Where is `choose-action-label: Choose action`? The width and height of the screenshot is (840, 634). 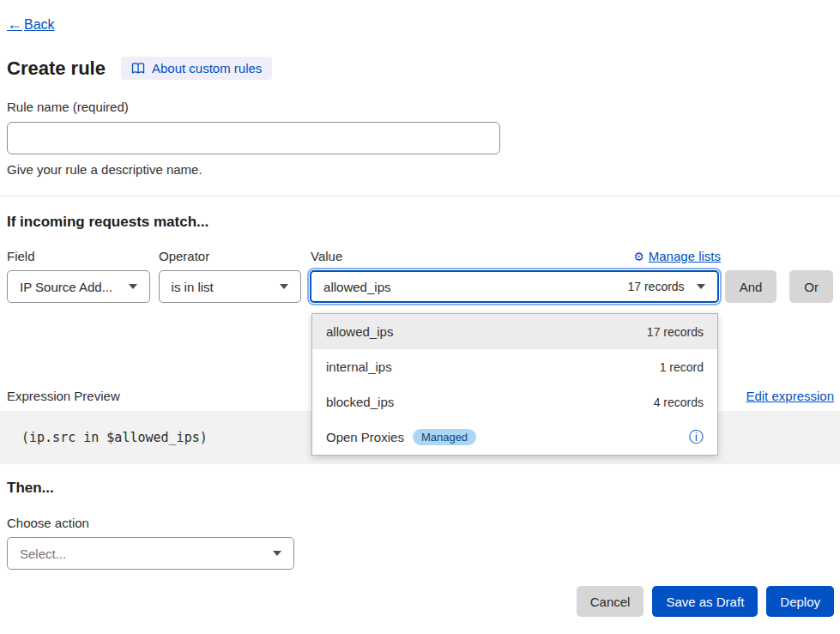 choose-action-label: Choose action is located at coordinates (48, 523).